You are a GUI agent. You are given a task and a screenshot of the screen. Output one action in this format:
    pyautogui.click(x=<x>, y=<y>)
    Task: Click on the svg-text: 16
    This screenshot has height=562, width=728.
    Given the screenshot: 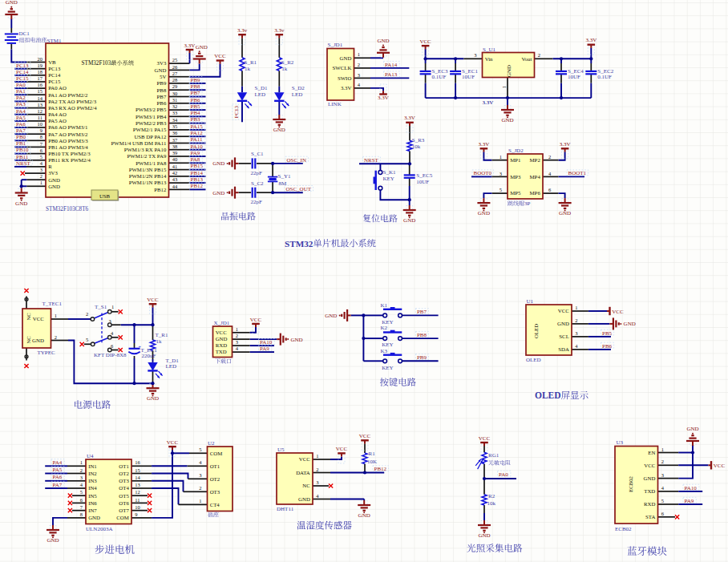 What is the action you would take?
    pyautogui.click(x=40, y=85)
    